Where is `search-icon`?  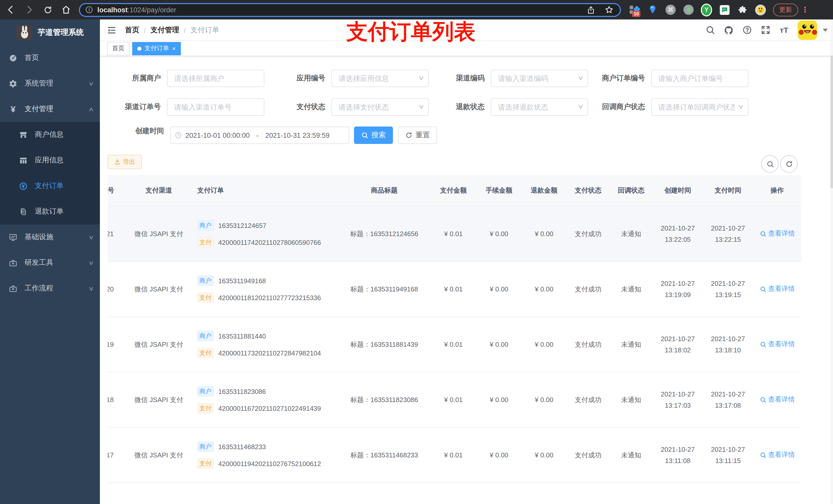
search-icon is located at coordinates (710, 30).